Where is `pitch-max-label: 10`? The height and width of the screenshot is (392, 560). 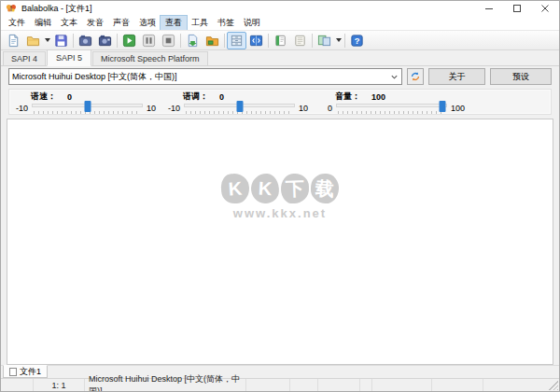 pitch-max-label: 10 is located at coordinates (305, 108).